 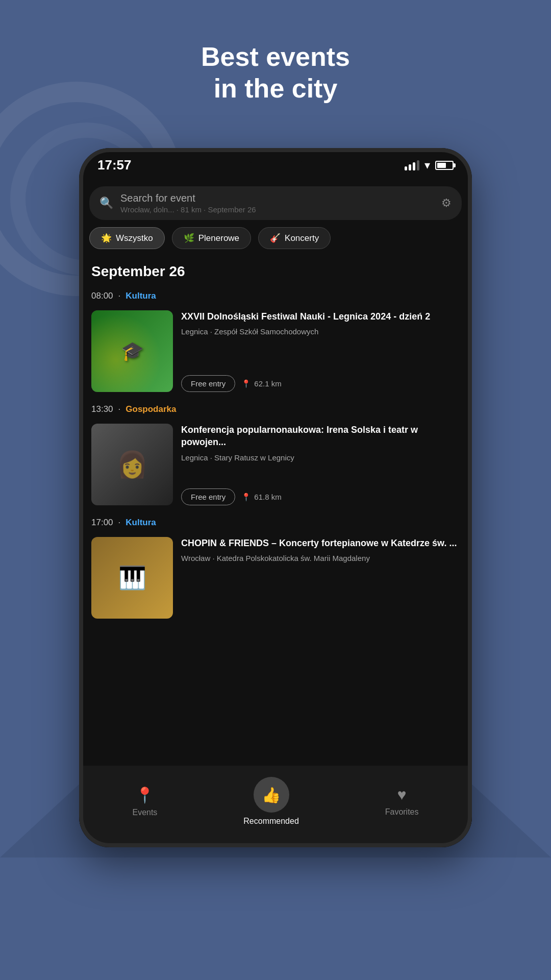 I want to click on distance-1: 📍 62.1 km, so click(x=261, y=384).